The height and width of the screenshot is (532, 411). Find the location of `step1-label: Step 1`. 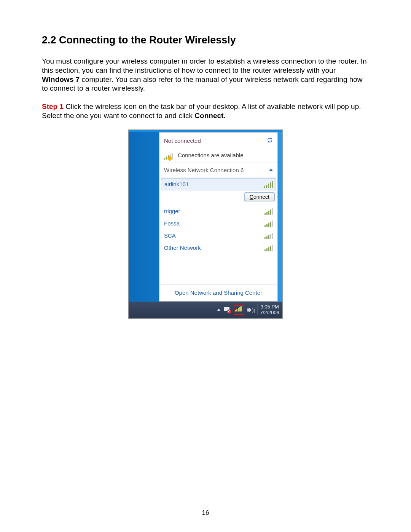

step1-label: Step 1 is located at coordinates (53, 107).